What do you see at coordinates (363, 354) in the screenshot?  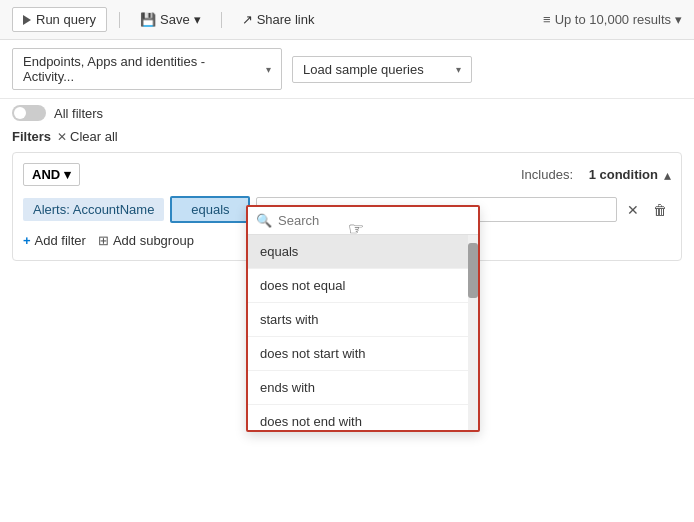 I see `dropdown-item-does-not-start-with: does not start with` at bounding box center [363, 354].